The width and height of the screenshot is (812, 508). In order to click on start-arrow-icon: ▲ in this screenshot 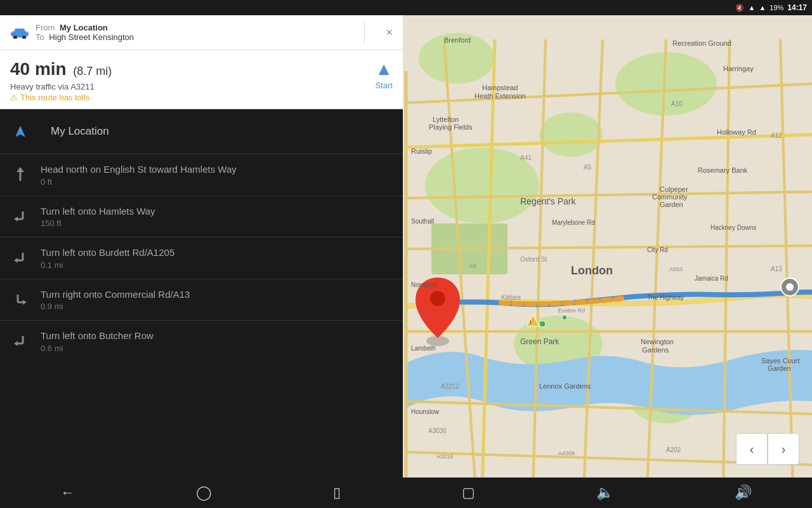, I will do `click(384, 69)`.